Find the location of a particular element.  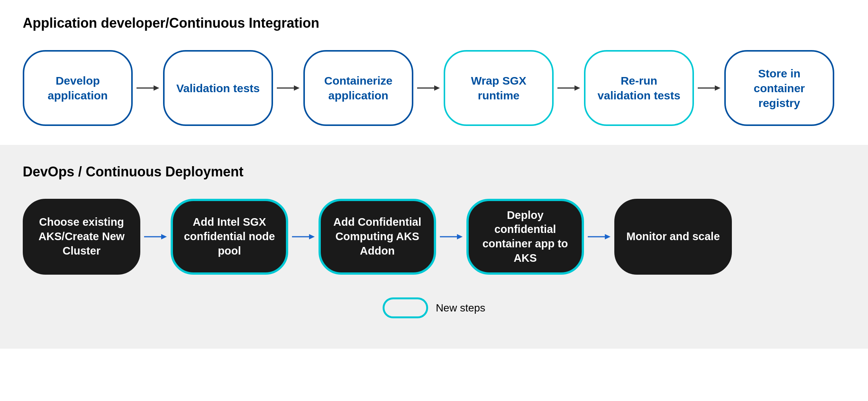

top-title: Application developer/Continuous Integra… is located at coordinates (434, 23).